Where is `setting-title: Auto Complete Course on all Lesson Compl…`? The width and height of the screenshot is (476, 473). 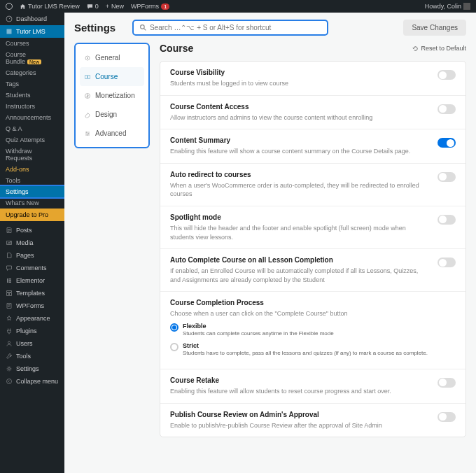
setting-title: Auto Complete Course on all Lesson Compl… is located at coordinates (300, 260).